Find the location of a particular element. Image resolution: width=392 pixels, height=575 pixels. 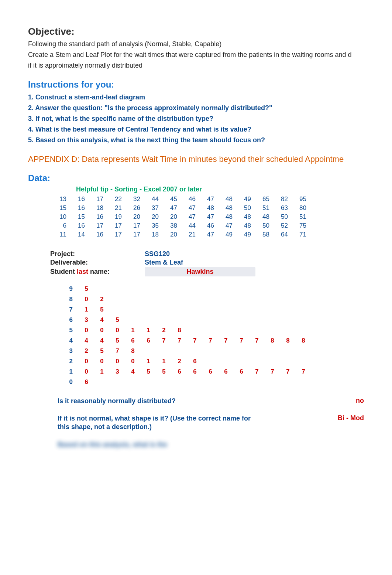

qa-block: Is it reasonably normally distributed? n… is located at coordinates (214, 423).